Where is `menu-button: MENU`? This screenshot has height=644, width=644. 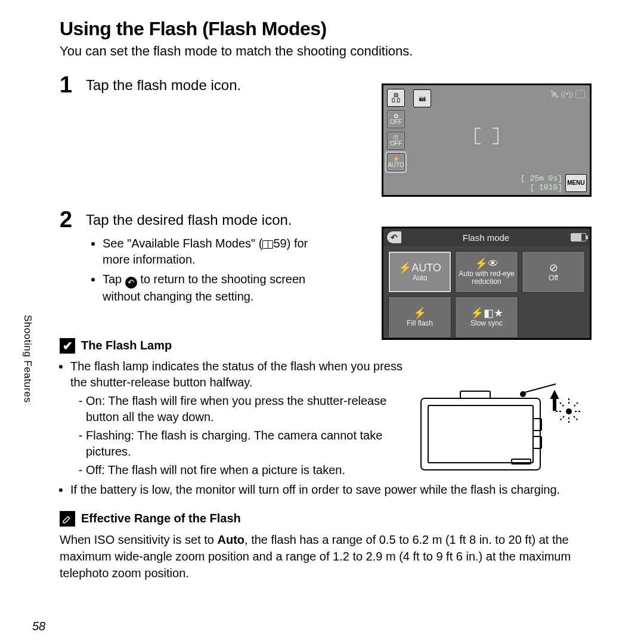
menu-button: MENU is located at coordinates (576, 183).